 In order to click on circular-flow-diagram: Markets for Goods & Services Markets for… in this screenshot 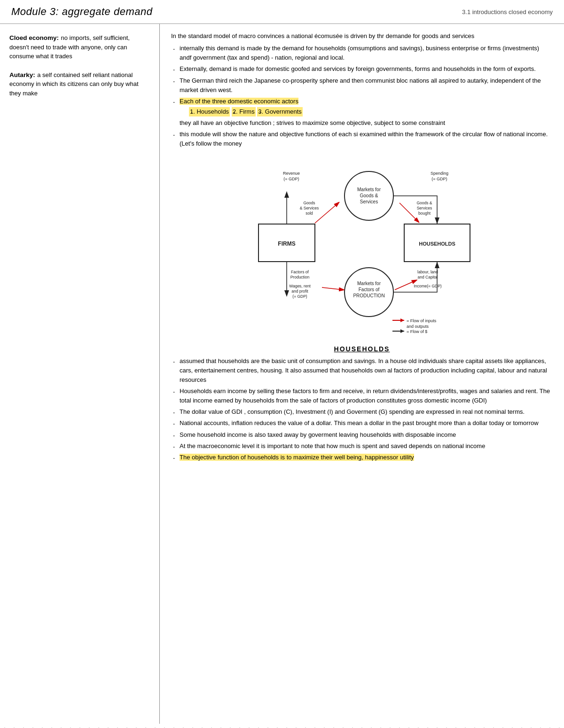, I will do `click(362, 248)`.